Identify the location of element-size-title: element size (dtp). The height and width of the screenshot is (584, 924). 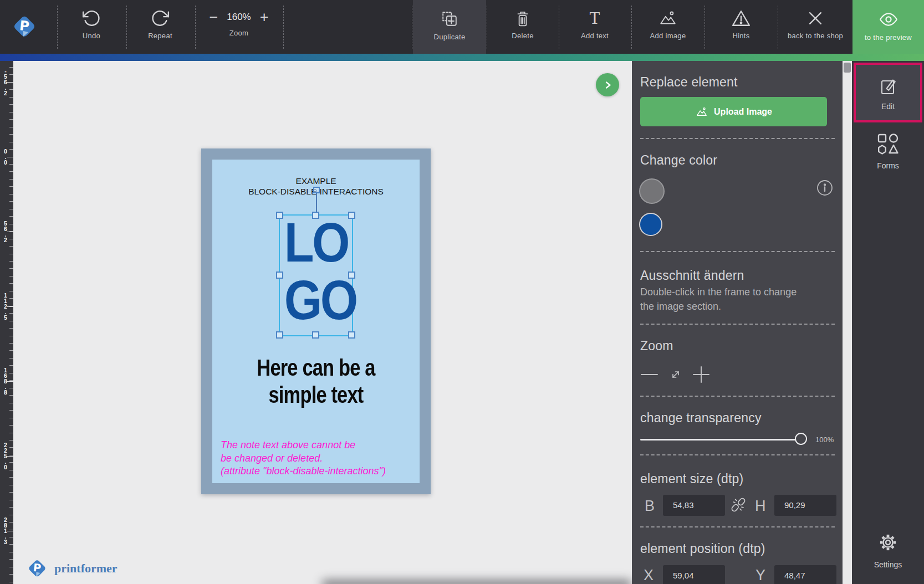
(692, 479).